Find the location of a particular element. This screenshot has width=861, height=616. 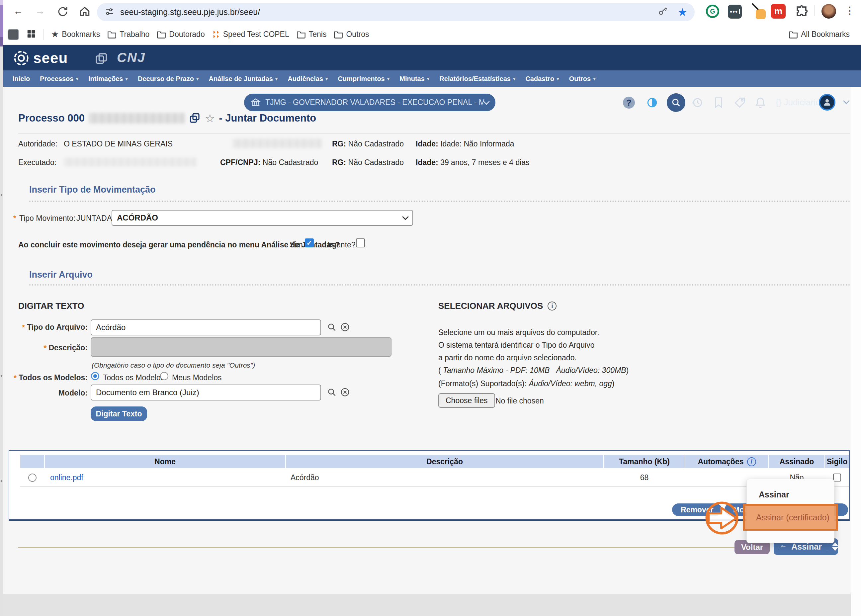

redacted-process-number is located at coordinates (137, 118).